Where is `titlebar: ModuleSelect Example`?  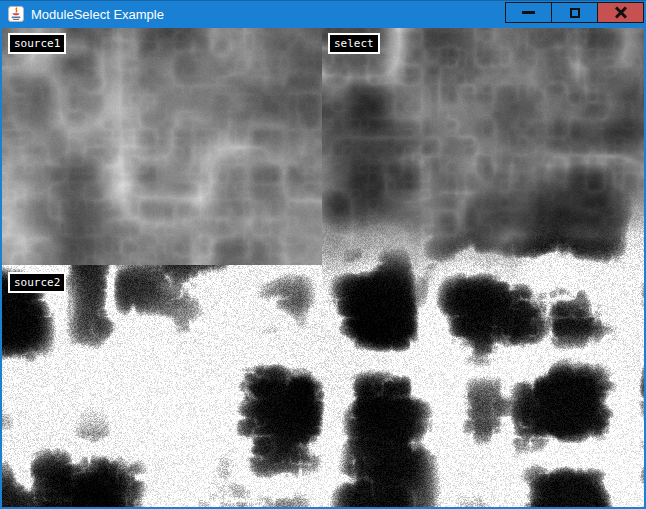 titlebar: ModuleSelect Example is located at coordinates (323, 14).